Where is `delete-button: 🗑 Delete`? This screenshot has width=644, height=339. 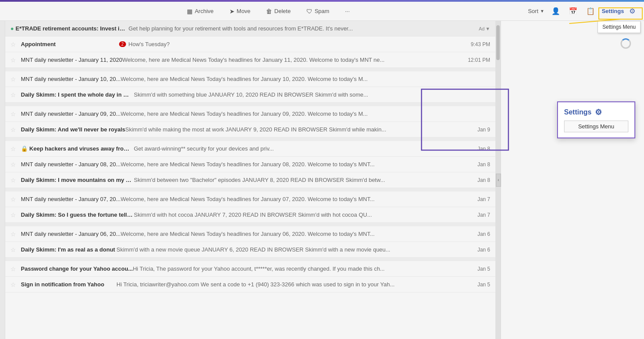
delete-button: 🗑 Delete is located at coordinates (278, 11).